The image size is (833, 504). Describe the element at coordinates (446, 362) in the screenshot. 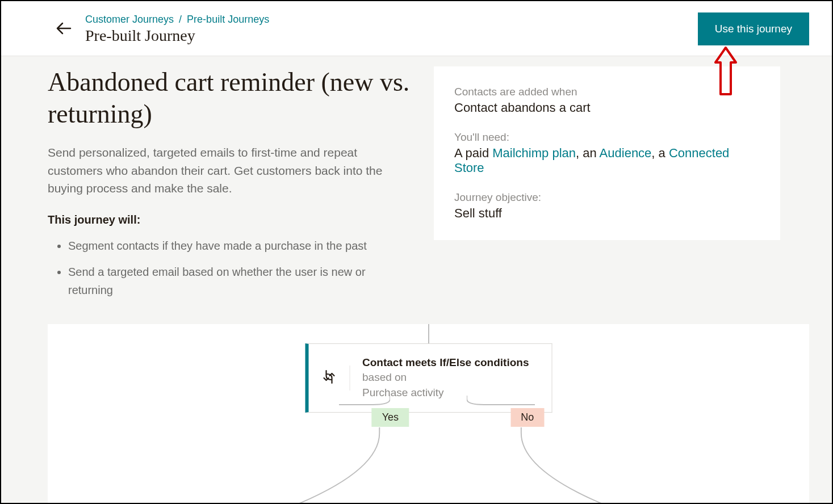

I see `node-condition-bold: Contact meets If/Else conditions` at that location.